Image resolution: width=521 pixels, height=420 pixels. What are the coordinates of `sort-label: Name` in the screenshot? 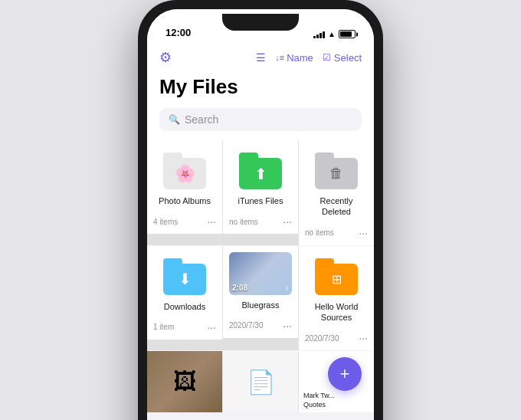 It's located at (300, 58).